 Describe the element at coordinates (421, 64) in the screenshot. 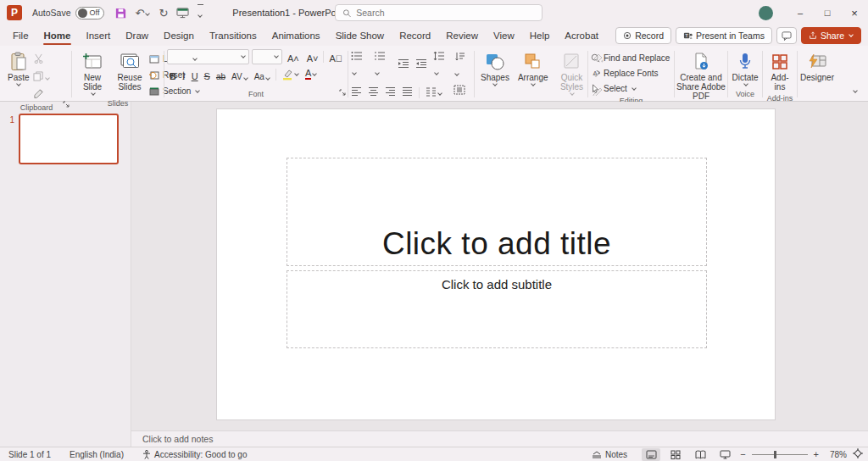

I see `increase-indent-icon` at that location.